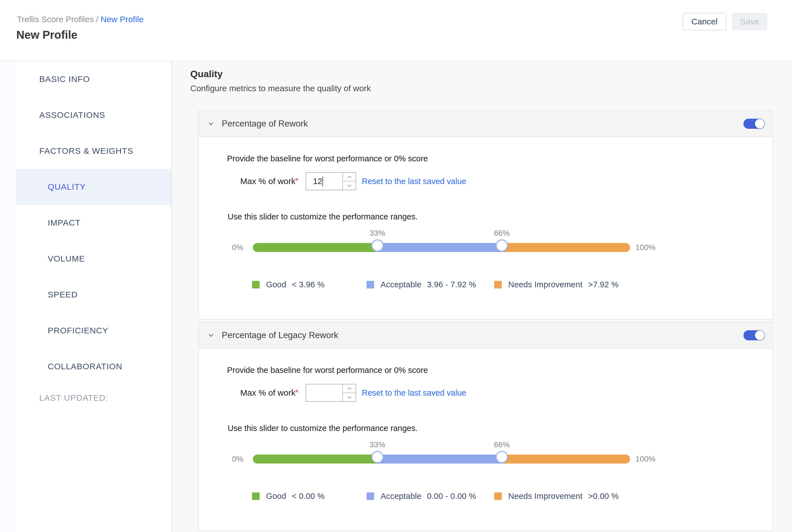 Image resolution: width=792 pixels, height=532 pixels. What do you see at coordinates (704, 22) in the screenshot?
I see `cancel-button: Cancel` at bounding box center [704, 22].